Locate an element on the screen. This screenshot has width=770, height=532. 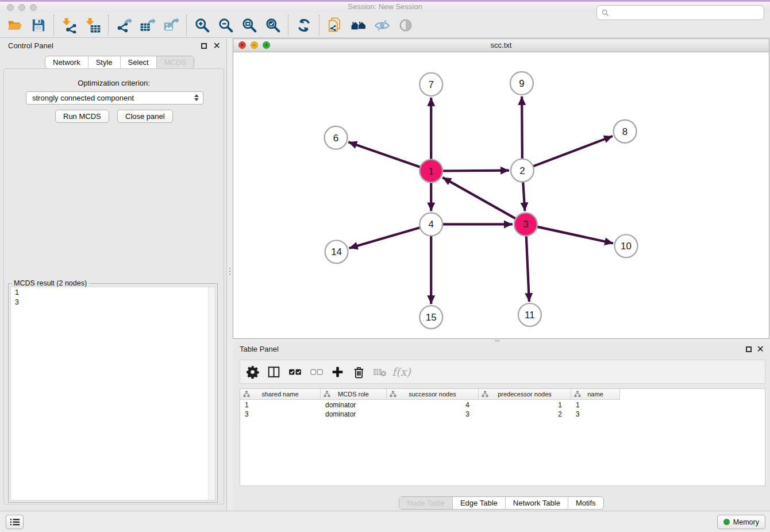
zoom-selected-region-icon is located at coordinates (273, 25).